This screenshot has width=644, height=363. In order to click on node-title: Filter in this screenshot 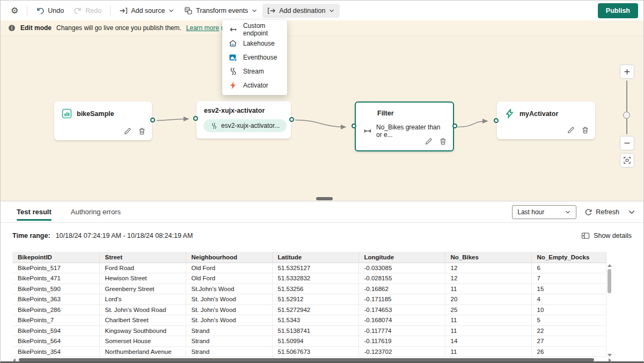, I will do `click(385, 113)`.